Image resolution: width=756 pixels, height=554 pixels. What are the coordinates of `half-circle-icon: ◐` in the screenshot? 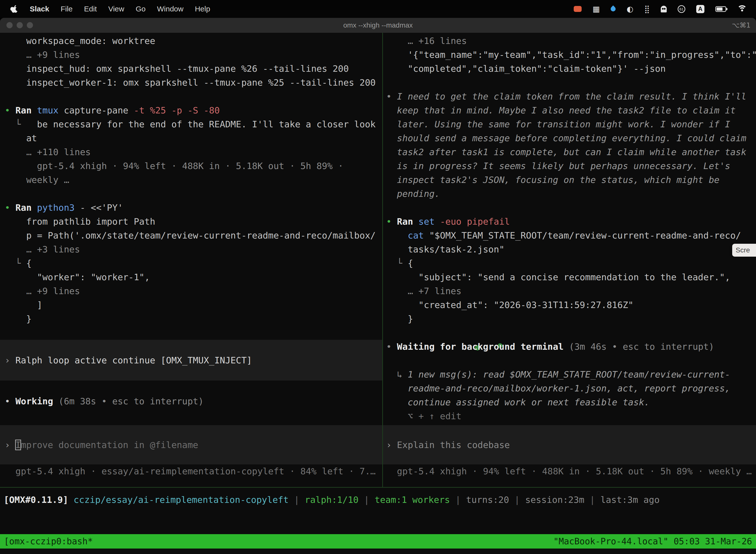 It's located at (630, 9).